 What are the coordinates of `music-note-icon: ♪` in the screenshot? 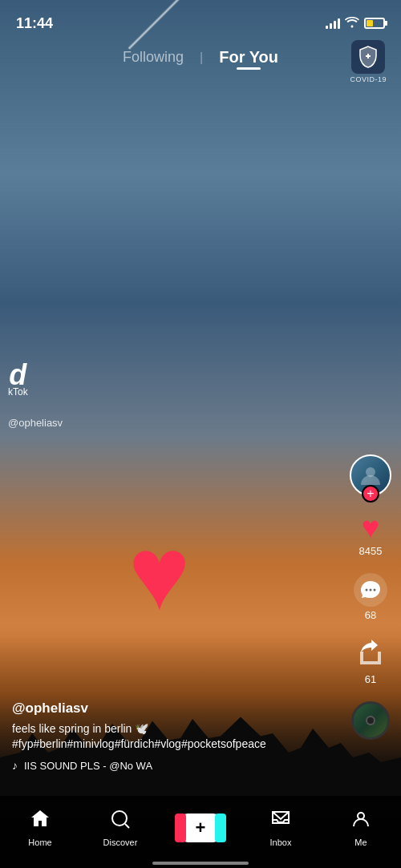 It's located at (14, 765).